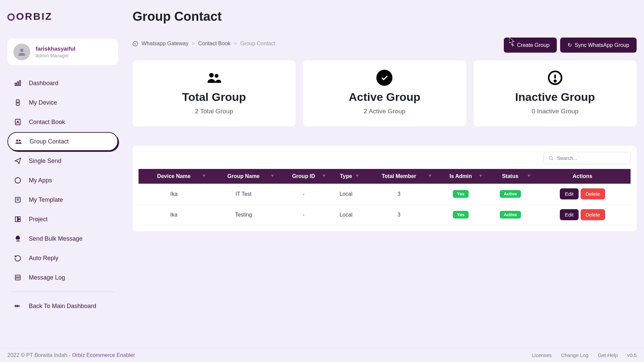 The image size is (644, 362). Describe the element at coordinates (582, 215) in the screenshot. I see `cell-actions: EditDelete` at that location.